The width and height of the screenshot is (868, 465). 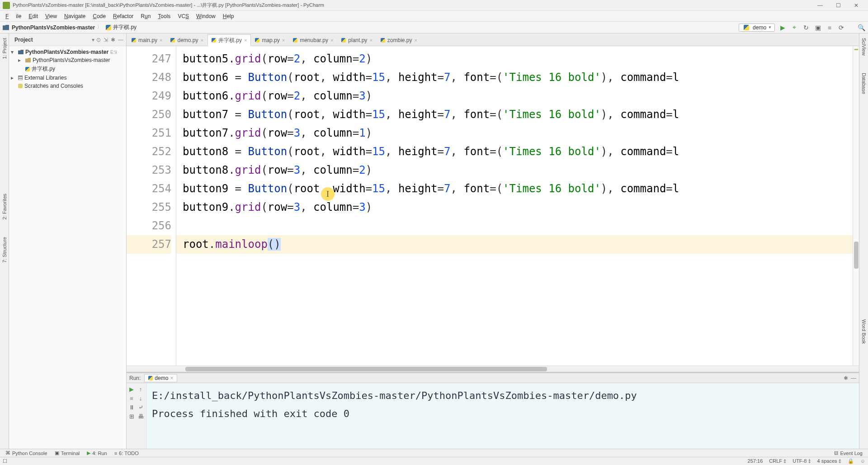 I want to click on caret-down-icon: ▾, so click(x=93, y=40).